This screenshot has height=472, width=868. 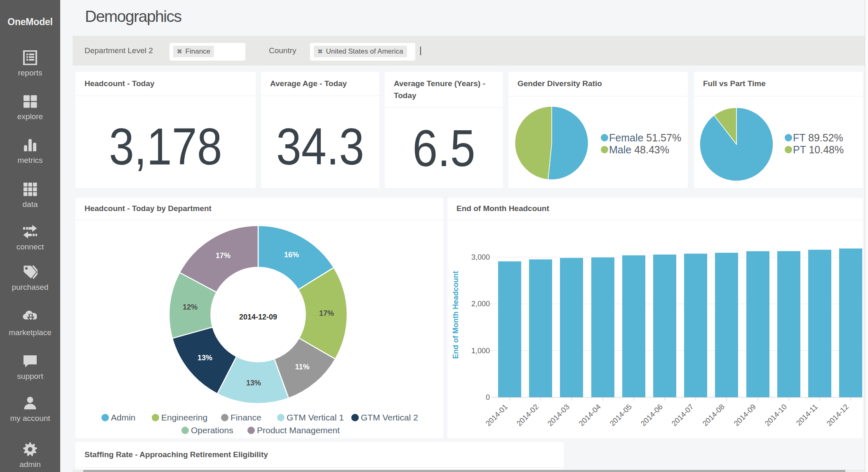 I want to click on svg-text: 3,000, so click(x=481, y=257).